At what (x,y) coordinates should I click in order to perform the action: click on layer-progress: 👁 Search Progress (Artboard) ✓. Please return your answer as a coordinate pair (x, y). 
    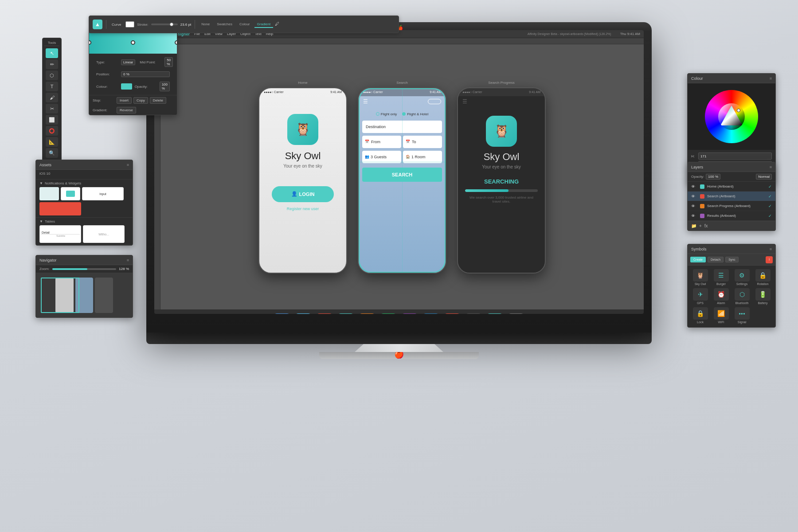
    Looking at the image, I should click on (732, 206).